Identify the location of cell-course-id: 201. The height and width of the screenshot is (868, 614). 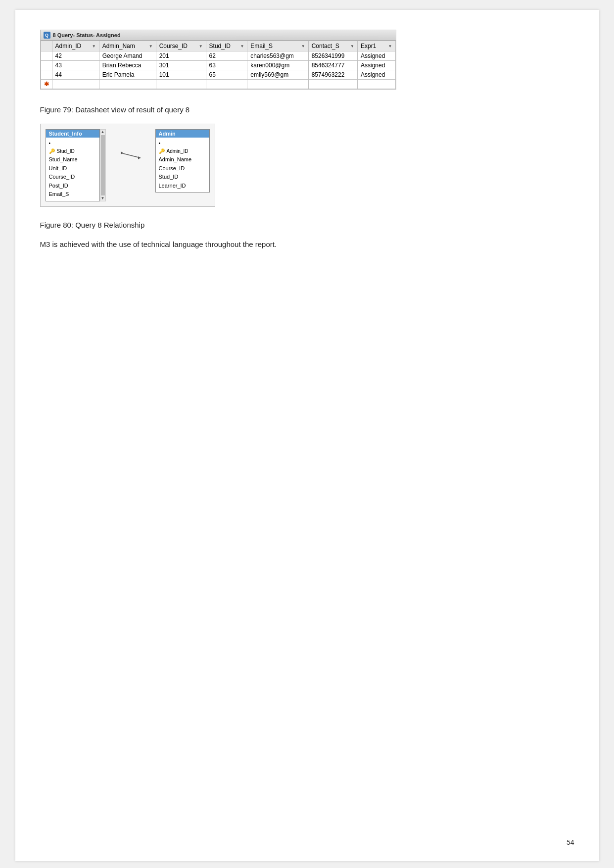
(181, 56).